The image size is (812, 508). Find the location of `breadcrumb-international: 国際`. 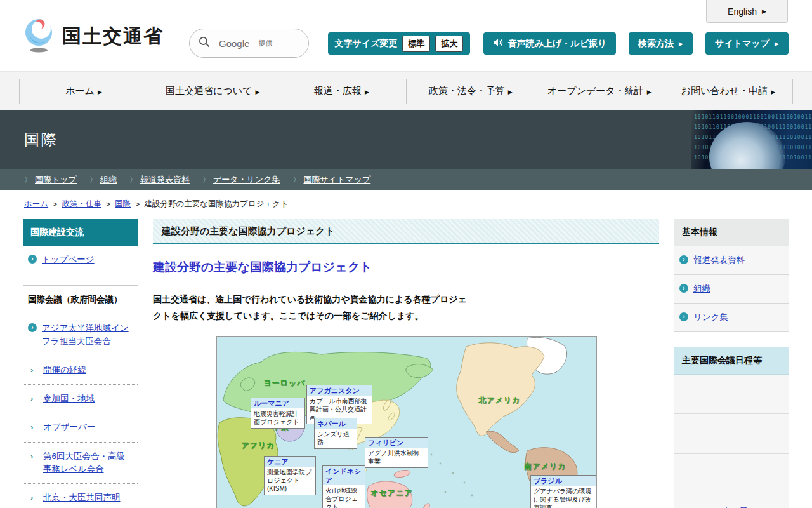

breadcrumb-international: 国際 is located at coordinates (123, 204).